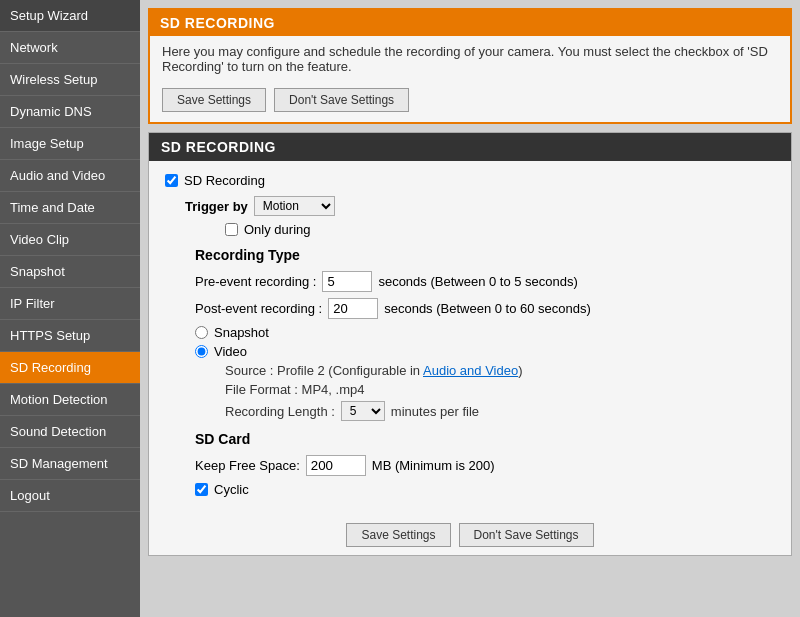 This screenshot has width=800, height=617. What do you see at coordinates (70, 240) in the screenshot?
I see `sidebar-item-video-clip: Video Clip` at bounding box center [70, 240].